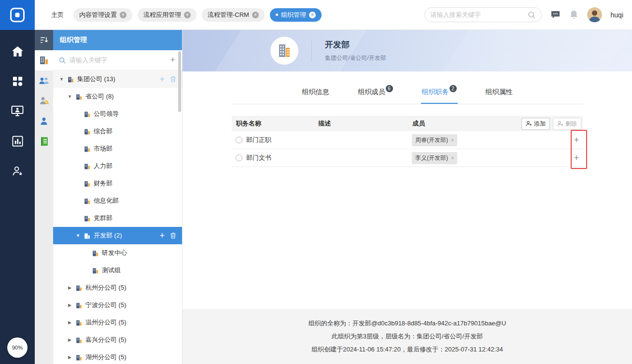 Image resolution: width=632 pixels, height=364 pixels. I want to click on member-cell: 周睿(开发部)×, so click(491, 140).